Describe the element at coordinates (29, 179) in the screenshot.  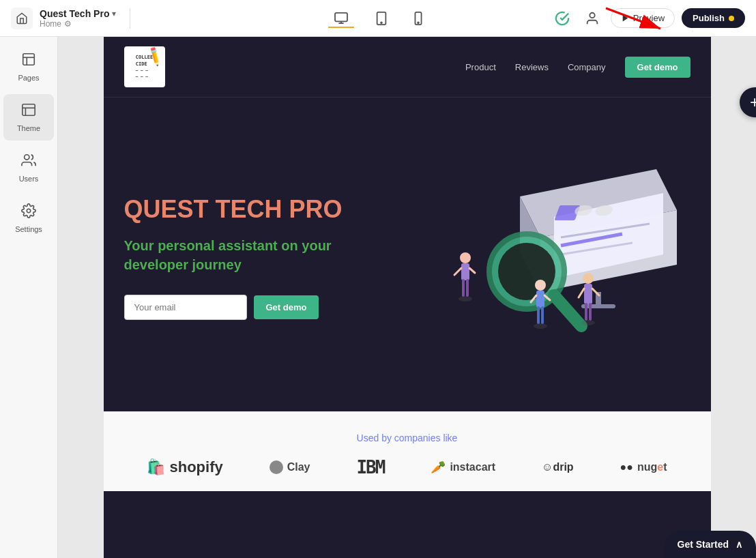
I see `users-label: Users` at that location.